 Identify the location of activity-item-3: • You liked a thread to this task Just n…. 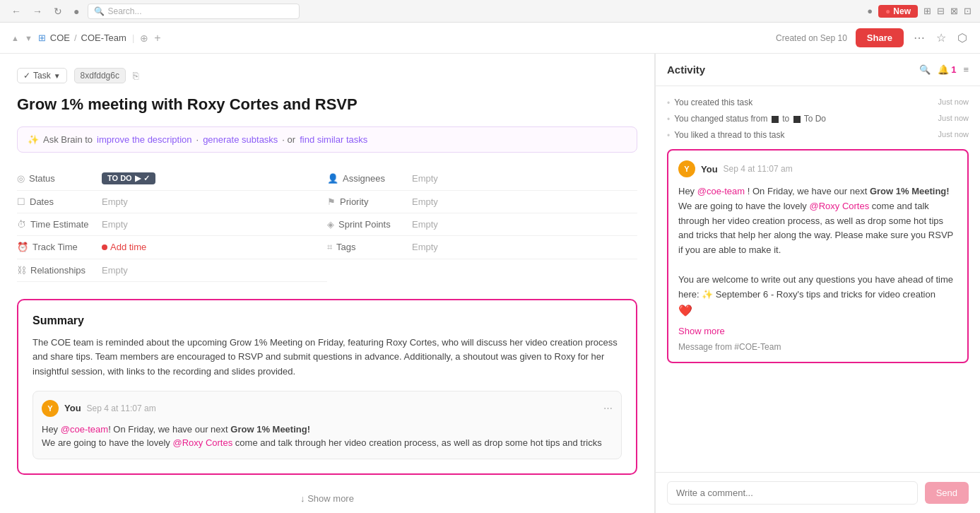
(818, 136).